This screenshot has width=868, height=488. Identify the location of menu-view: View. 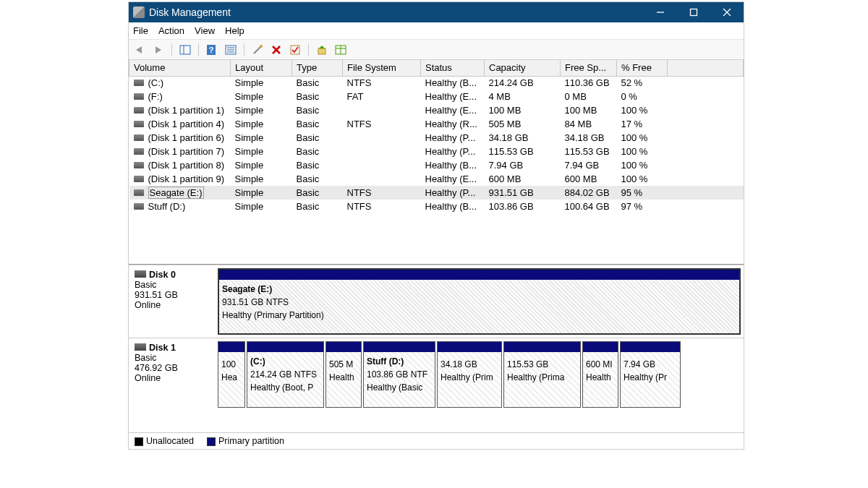
(205, 30).